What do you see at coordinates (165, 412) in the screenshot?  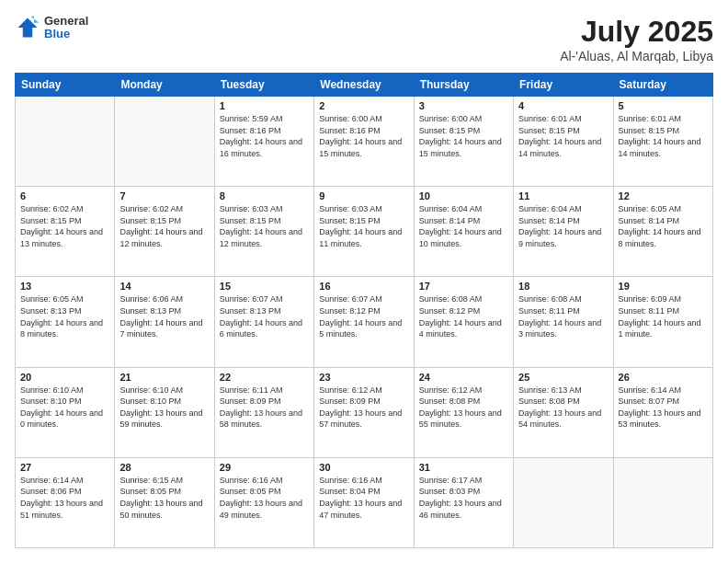 I see `calendar-day-cell: 21Sunrise: 6:10 AM Sunset: 8:10 PM Dayli…` at bounding box center [165, 412].